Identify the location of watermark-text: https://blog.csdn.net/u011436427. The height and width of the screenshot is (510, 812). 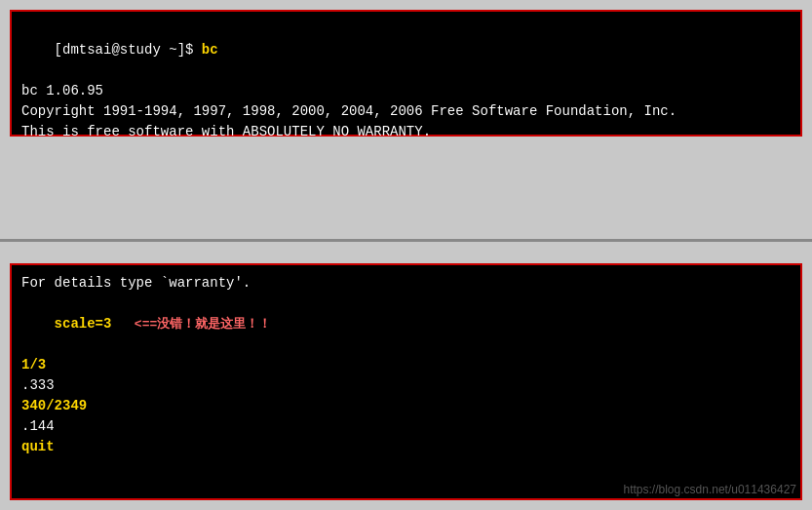
(710, 490).